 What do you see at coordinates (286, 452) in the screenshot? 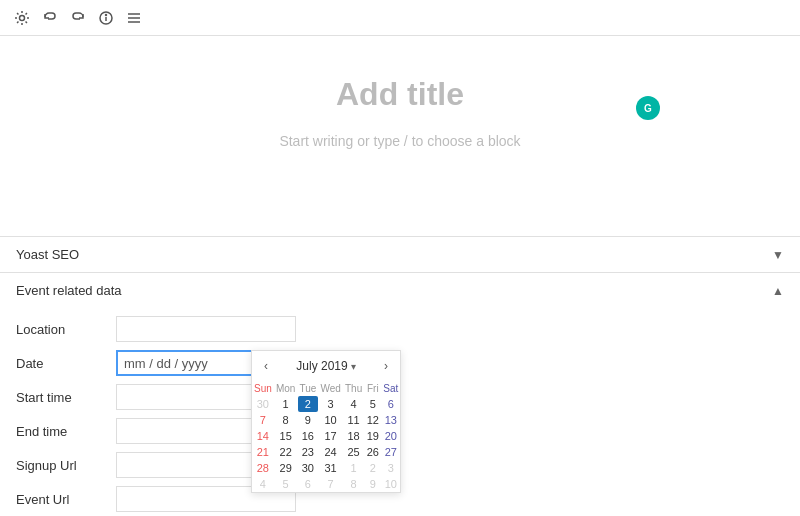
I see `calendar-day: 22` at bounding box center [286, 452].